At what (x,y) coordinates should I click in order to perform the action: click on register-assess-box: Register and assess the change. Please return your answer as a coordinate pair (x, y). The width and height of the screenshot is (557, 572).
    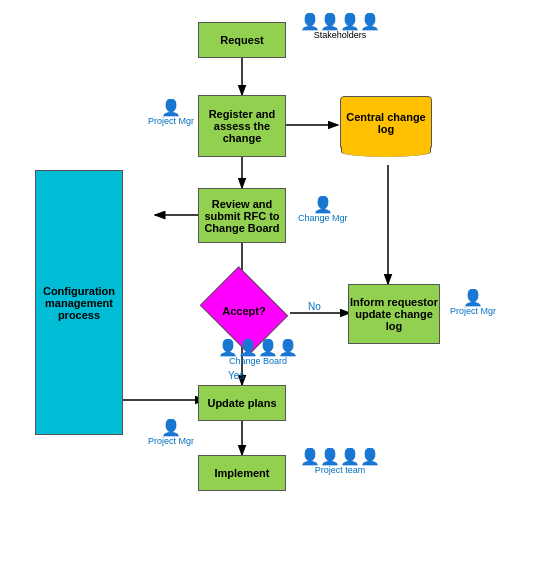
    Looking at the image, I should click on (242, 126).